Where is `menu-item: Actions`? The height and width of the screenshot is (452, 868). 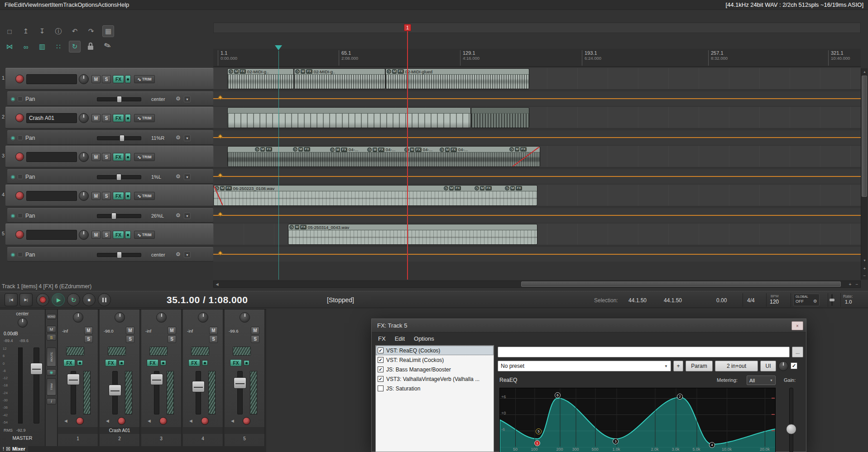 menu-item: Actions is located at coordinates (108, 5).